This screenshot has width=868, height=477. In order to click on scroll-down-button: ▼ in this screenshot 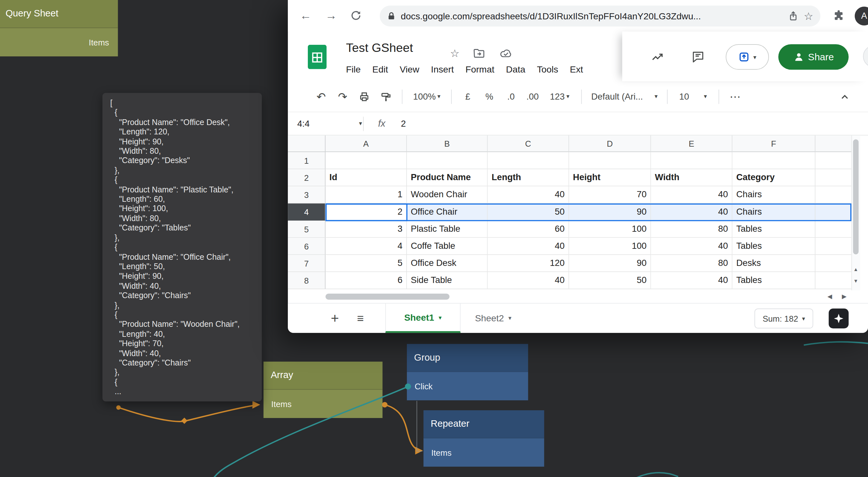, I will do `click(856, 281)`.